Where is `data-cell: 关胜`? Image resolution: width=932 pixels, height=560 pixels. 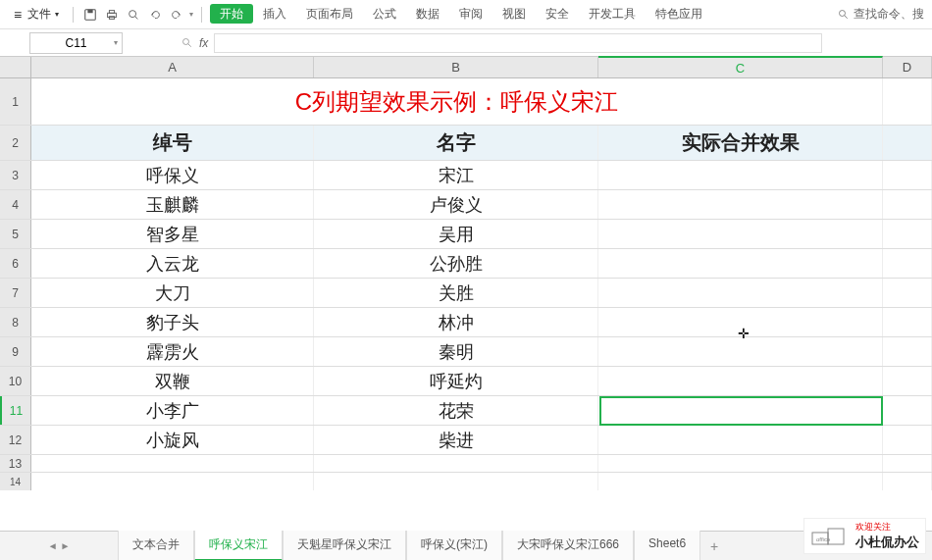
data-cell: 关胜 is located at coordinates (456, 292).